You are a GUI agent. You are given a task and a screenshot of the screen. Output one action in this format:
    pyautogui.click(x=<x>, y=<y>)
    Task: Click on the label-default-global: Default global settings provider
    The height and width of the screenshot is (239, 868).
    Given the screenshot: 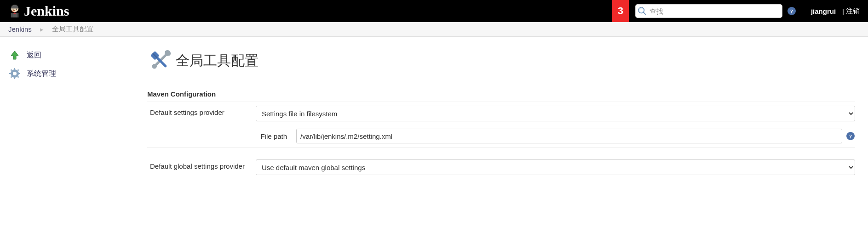 What is the action you would take?
    pyautogui.click(x=201, y=166)
    